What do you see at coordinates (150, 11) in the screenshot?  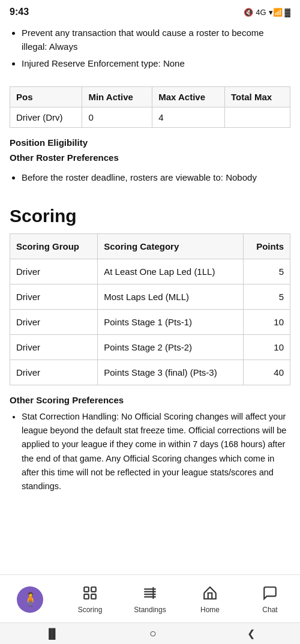 I see `status-bar: 9:43 🔇 4G ▾📶 ▓` at bounding box center [150, 11].